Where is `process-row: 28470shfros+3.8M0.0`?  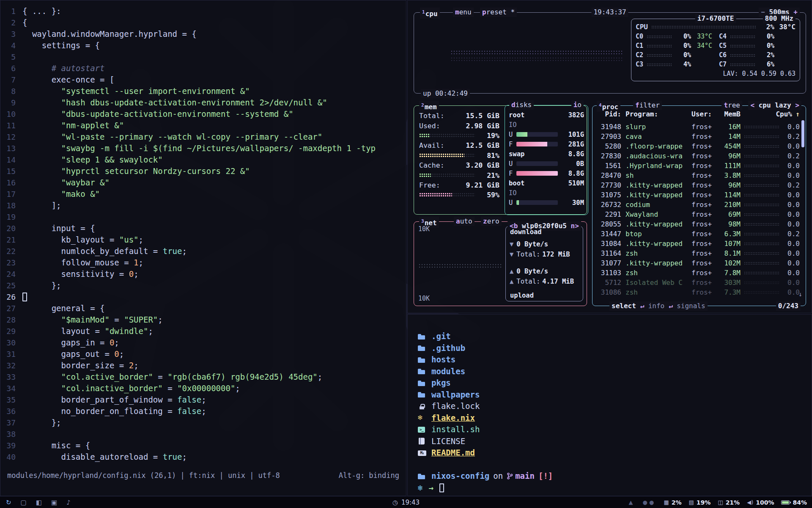 process-row: 28470shfros+3.8M0.0 is located at coordinates (699, 175).